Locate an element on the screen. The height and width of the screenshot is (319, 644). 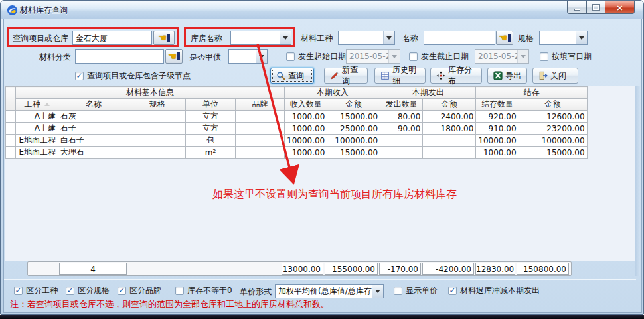
summary-row-count: 4 is located at coordinates (93, 269).